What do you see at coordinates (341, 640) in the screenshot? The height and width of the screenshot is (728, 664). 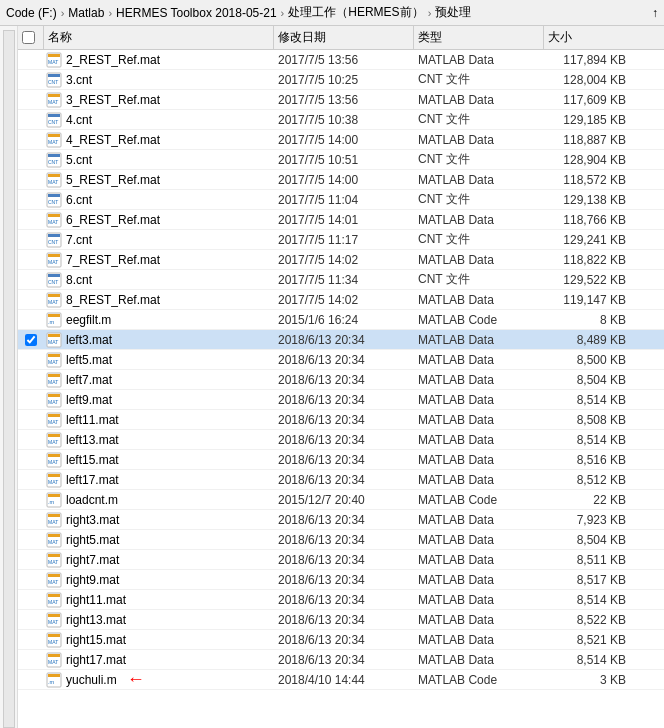 I see `table-row: MAT right15.mat 2018/6/13 20:34 MATLAB D…` at bounding box center [341, 640].